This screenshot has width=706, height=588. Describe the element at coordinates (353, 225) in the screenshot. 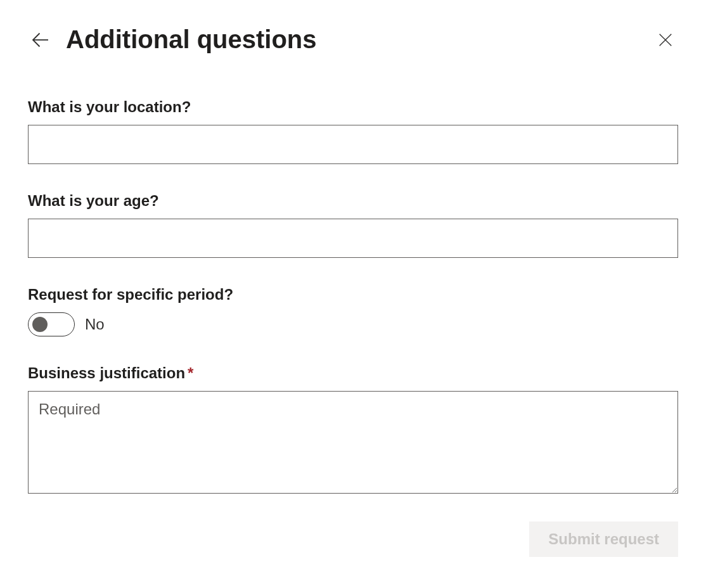

I see `age-field-group: What is your age?` at that location.